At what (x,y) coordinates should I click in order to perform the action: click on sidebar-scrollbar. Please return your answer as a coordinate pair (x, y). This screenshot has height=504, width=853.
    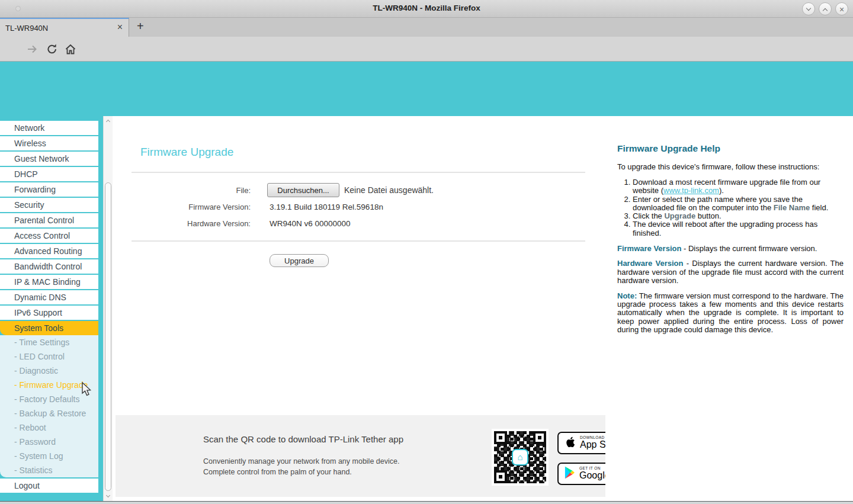
    Looking at the image, I should click on (108, 309).